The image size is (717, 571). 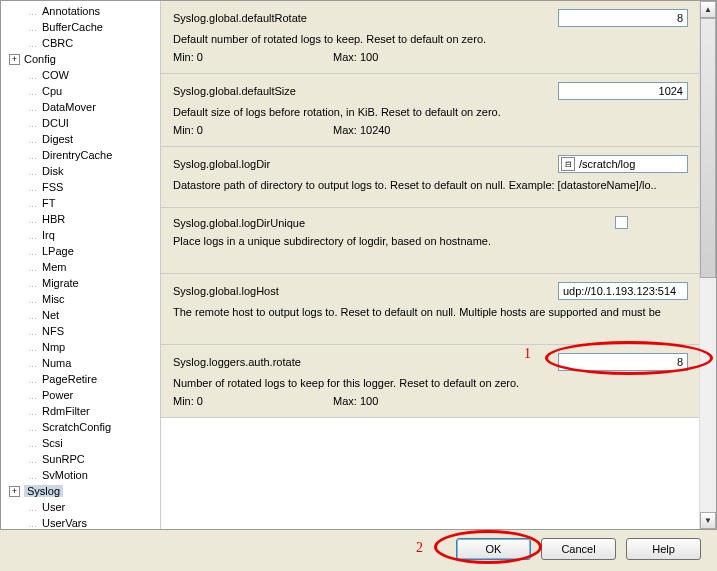 I want to click on max-label: Max: 10240, so click(x=362, y=130).